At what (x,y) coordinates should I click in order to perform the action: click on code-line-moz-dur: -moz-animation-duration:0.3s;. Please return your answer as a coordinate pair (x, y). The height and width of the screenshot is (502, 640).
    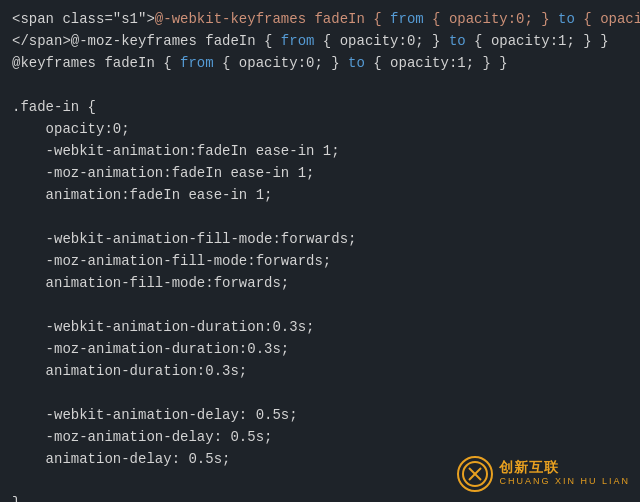
    Looking at the image, I should click on (320, 349).